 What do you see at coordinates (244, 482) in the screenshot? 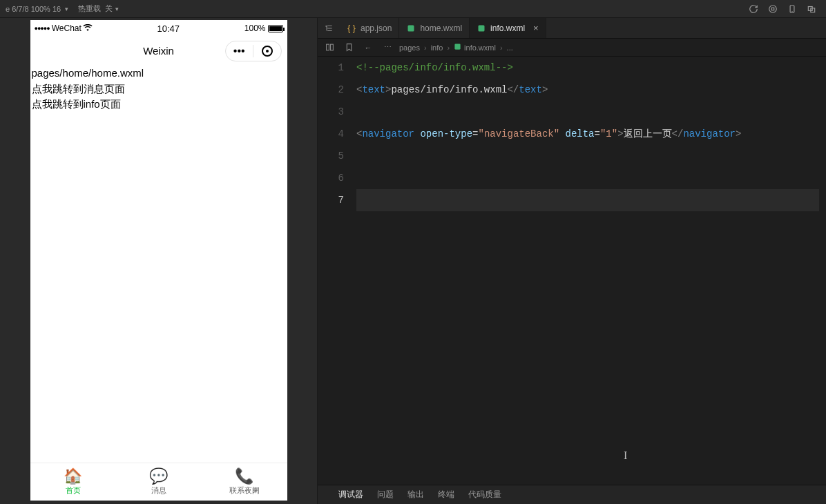
I see `tab-contact: 📞 联系夜阑` at bounding box center [244, 482].